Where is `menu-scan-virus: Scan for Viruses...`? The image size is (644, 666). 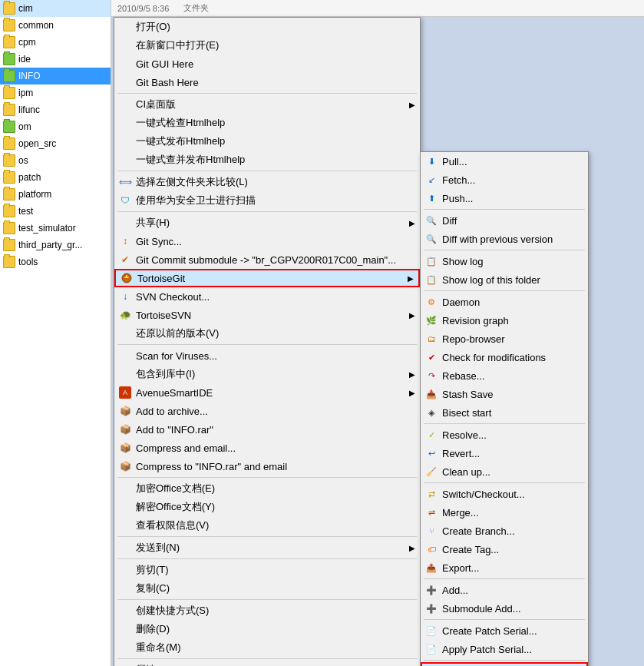 menu-scan-virus: Scan for Viruses... is located at coordinates (267, 356).